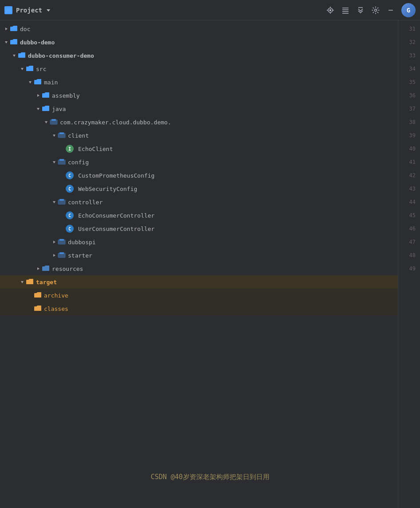  I want to click on tree-item-label: client, so click(78, 136).